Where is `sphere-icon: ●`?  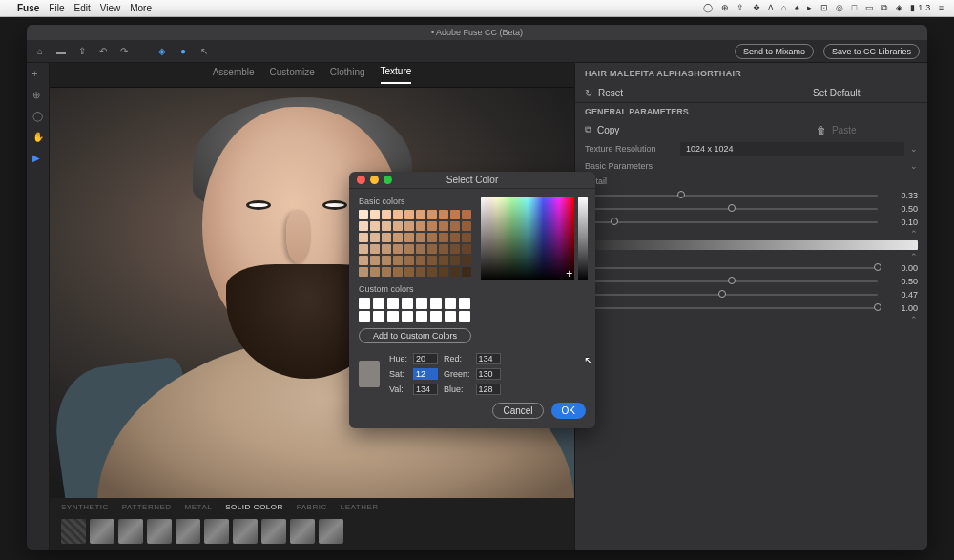 sphere-icon: ● is located at coordinates (183, 52).